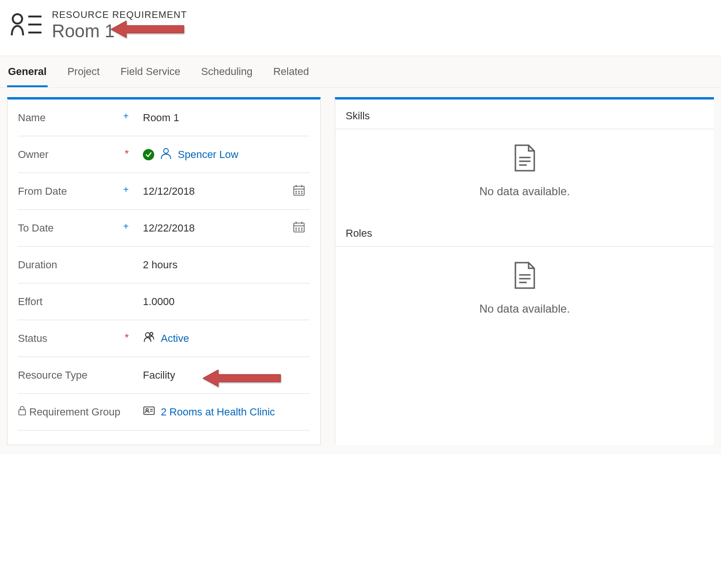  What do you see at coordinates (22, 412) in the screenshot?
I see `lock-icon` at bounding box center [22, 412].